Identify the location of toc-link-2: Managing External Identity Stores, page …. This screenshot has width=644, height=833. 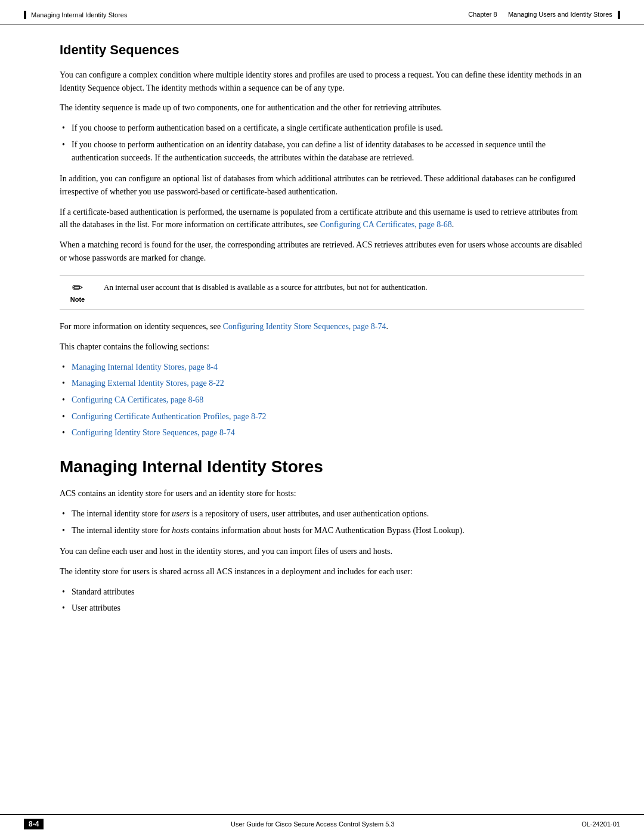
(148, 383).